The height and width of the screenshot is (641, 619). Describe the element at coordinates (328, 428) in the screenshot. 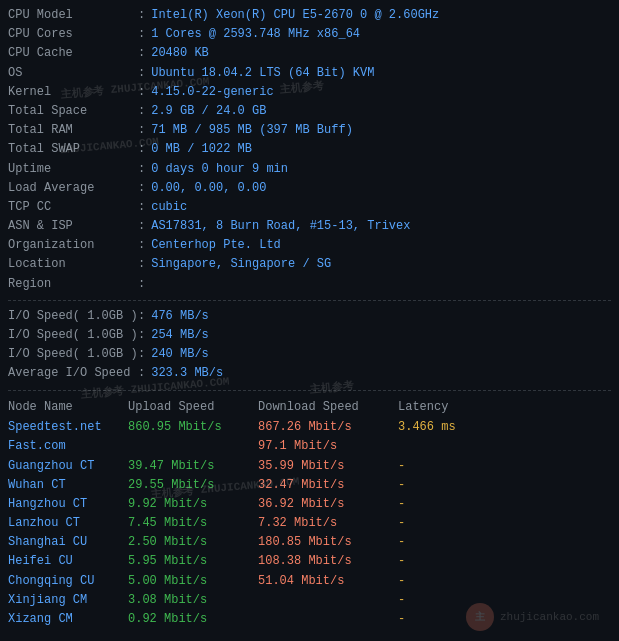

I see `net-download: 867.26 Mbit/s` at that location.